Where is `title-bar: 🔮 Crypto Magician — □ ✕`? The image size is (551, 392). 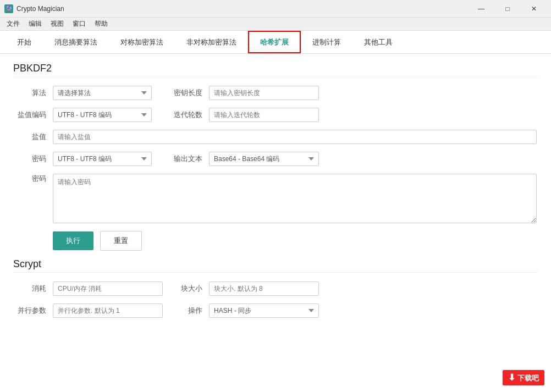
title-bar: 🔮 Crypto Magician — □ ✕ is located at coordinates (276, 9).